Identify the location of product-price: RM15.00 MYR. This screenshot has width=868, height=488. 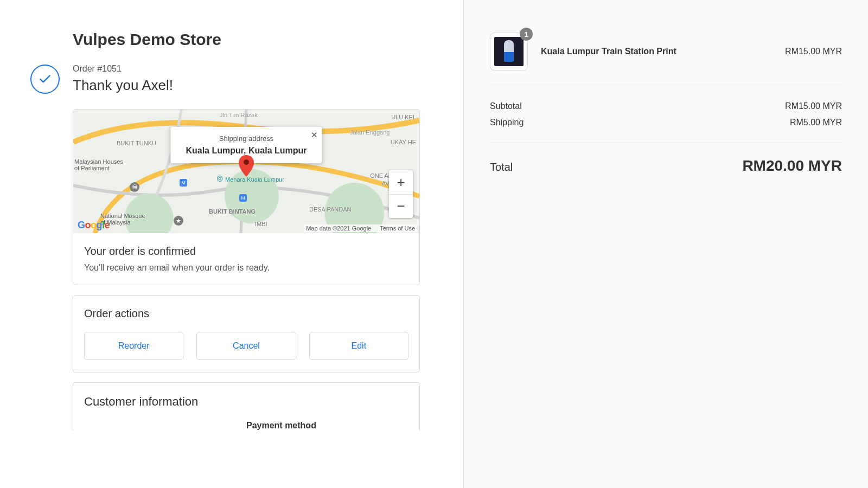
(814, 52).